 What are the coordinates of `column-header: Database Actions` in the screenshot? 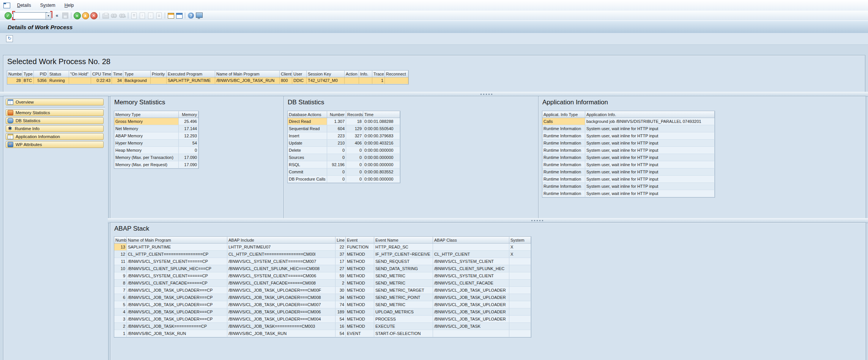 It's located at (307, 115).